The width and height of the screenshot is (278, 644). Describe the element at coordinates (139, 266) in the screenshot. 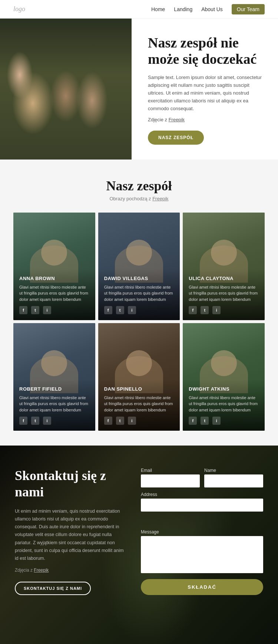

I see `team-card: DAWID VILLEGASGlavi amet ritnisi libero …` at that location.